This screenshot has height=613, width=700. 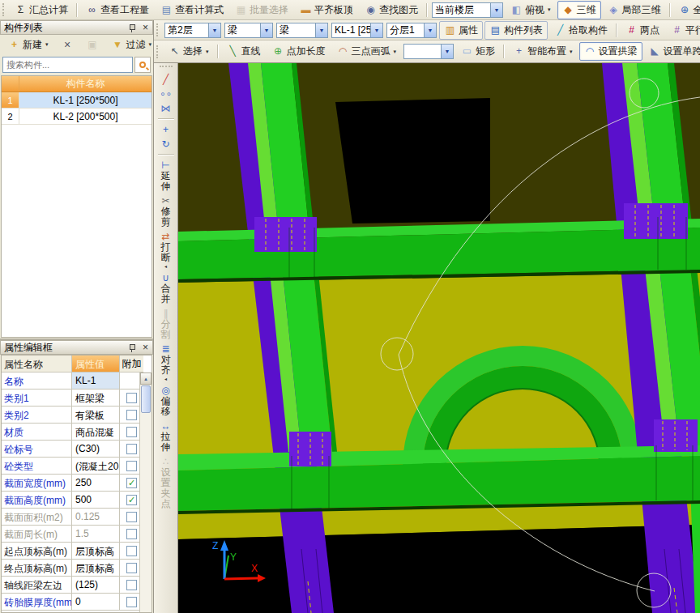 I want to click on mirror-button: ⋈, so click(x=166, y=109).